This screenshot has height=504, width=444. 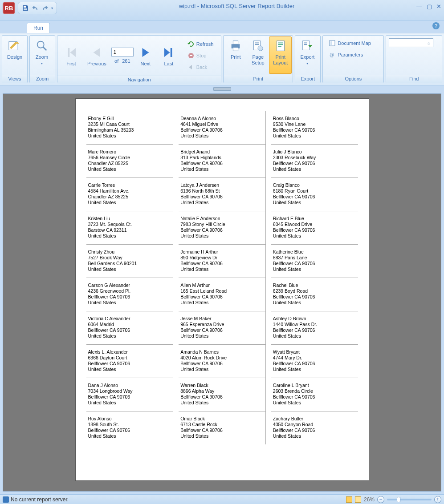 I want to click on print-layout-button: Print Layout, so click(x=281, y=55).